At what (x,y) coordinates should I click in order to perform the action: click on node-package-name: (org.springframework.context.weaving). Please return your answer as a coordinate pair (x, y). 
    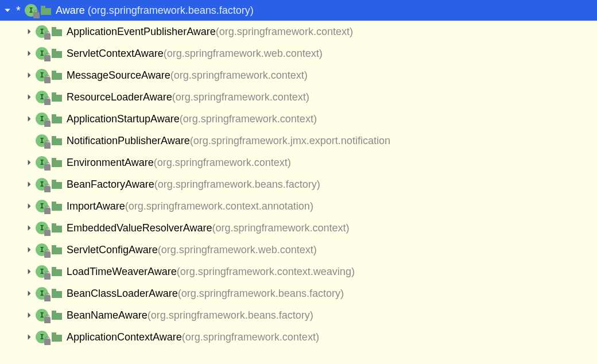
    Looking at the image, I should click on (266, 272).